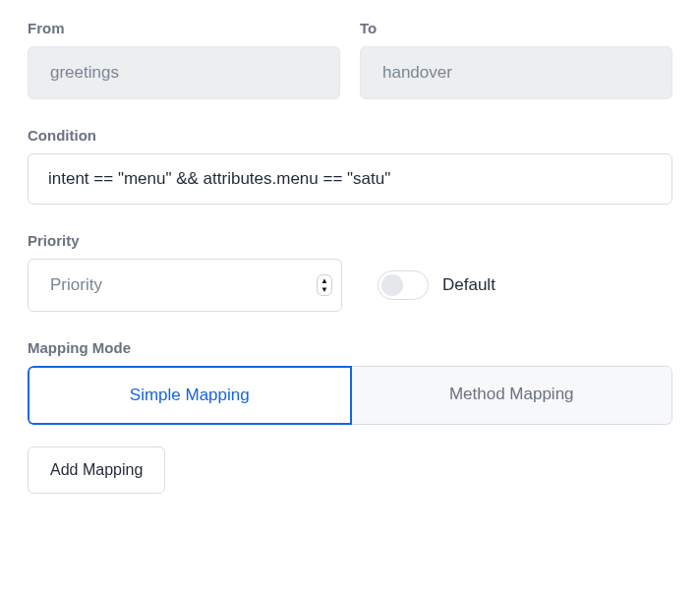  I want to click on toggle-knob-icon, so click(392, 285).